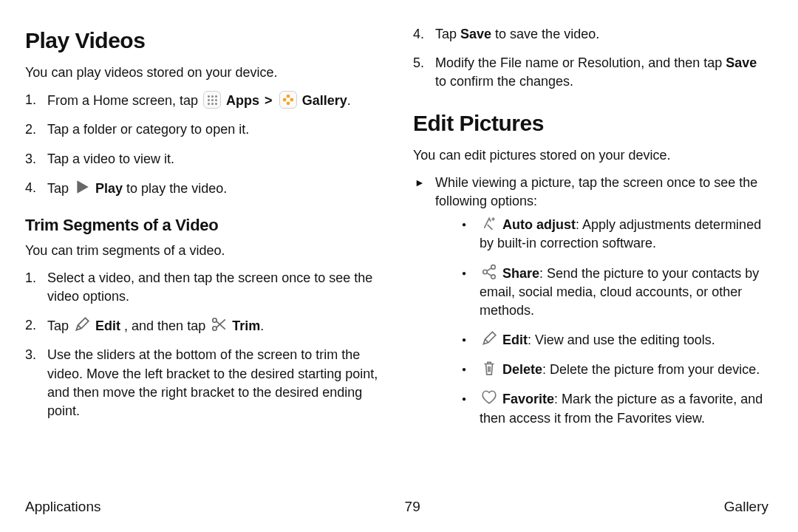  What do you see at coordinates (167, 326) in the screenshot?
I see `step-text: , and then tap` at bounding box center [167, 326].